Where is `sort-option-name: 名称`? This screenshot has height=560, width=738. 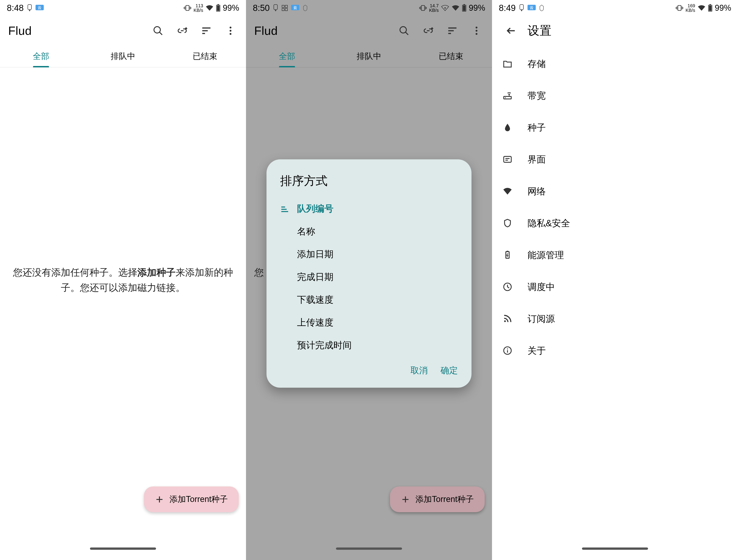 sort-option-name: 名称 is located at coordinates (369, 231).